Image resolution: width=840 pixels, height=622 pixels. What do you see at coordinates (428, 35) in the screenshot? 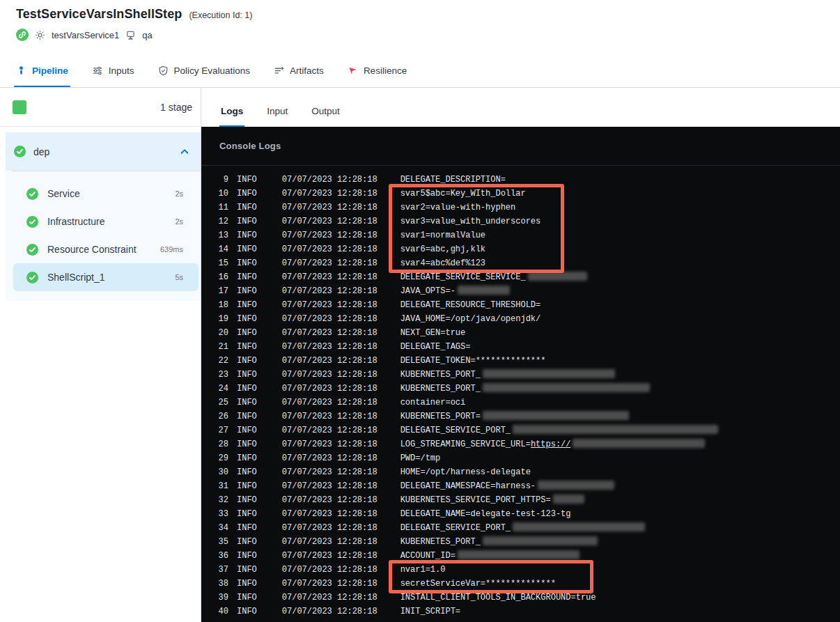
I see `header-meta-row: testVarsService1 qa` at bounding box center [428, 35].